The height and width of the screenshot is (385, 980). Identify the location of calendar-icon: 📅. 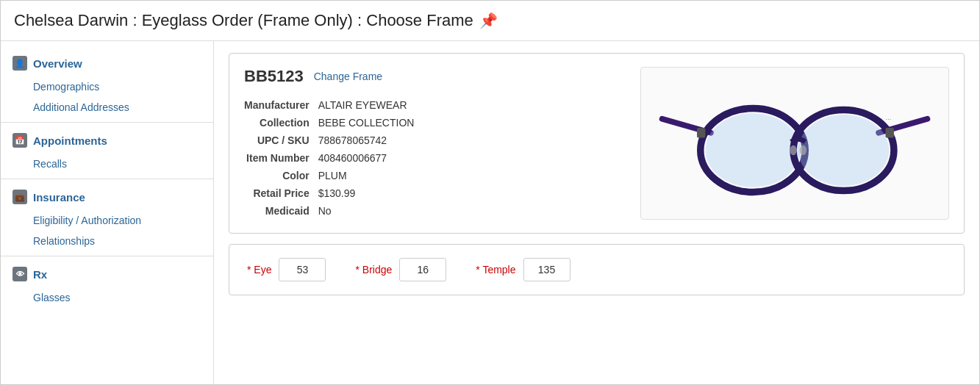
(20, 140).